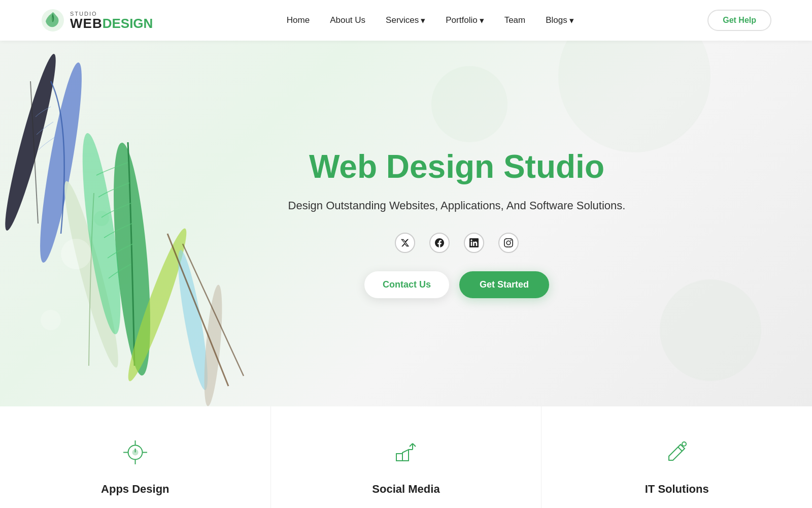  What do you see at coordinates (556, 20) in the screenshot?
I see `nav-blogs-label: Blogs` at bounding box center [556, 20].